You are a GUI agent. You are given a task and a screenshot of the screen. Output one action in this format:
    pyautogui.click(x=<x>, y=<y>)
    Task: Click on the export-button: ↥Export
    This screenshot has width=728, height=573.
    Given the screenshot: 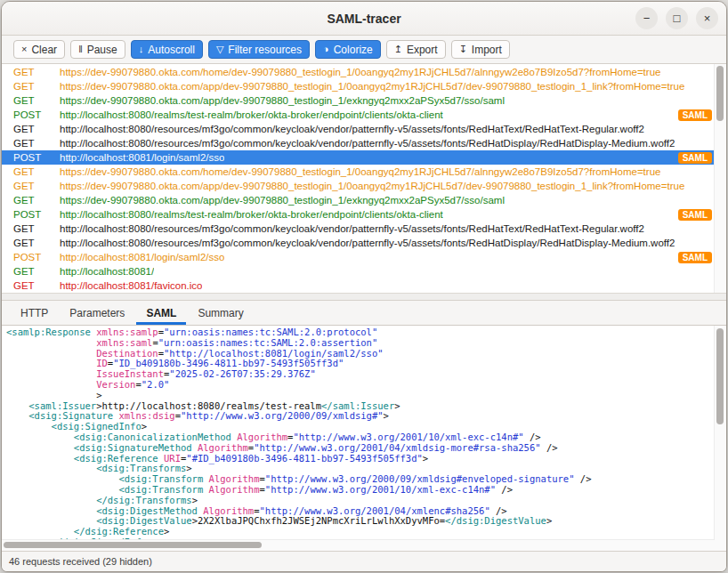 What is the action you would take?
    pyautogui.click(x=417, y=50)
    